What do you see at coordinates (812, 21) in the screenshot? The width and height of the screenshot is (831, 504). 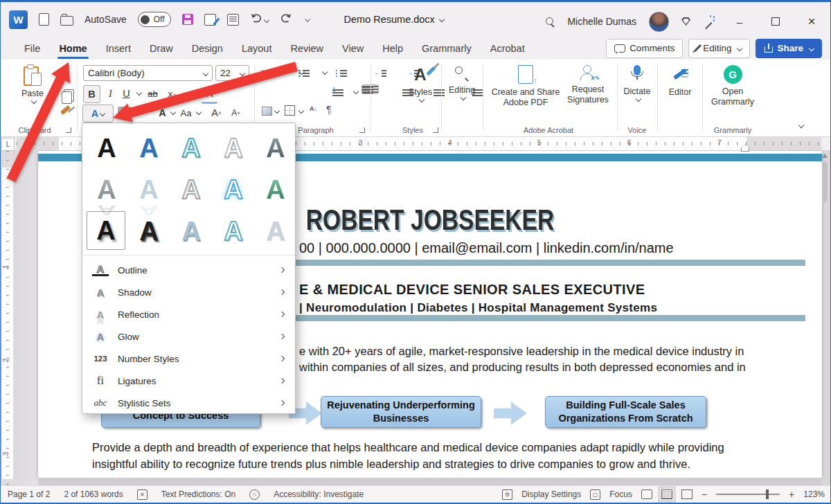 I see `close-button: ×` at bounding box center [812, 21].